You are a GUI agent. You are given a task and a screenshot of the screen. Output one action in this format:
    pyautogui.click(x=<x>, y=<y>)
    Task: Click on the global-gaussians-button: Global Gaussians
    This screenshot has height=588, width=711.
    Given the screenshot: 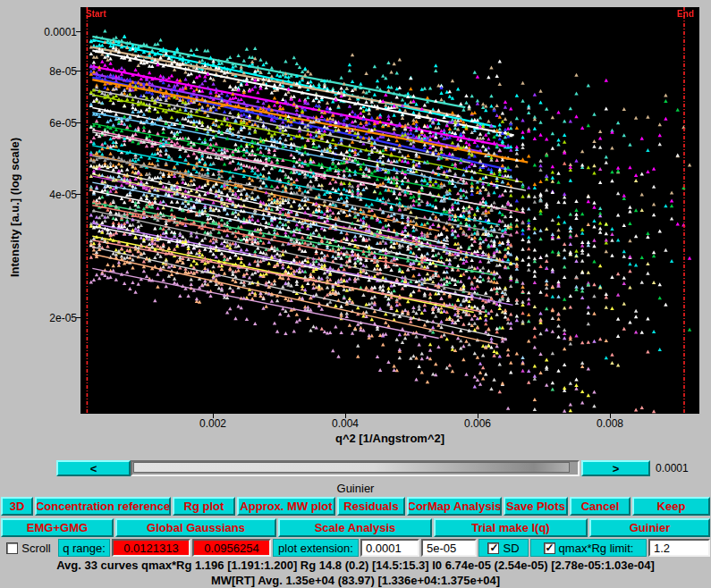 What is the action you would take?
    pyautogui.click(x=196, y=527)
    